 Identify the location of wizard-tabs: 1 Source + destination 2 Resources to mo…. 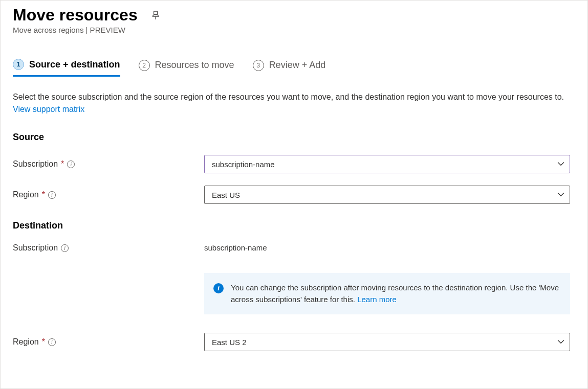
(294, 67).